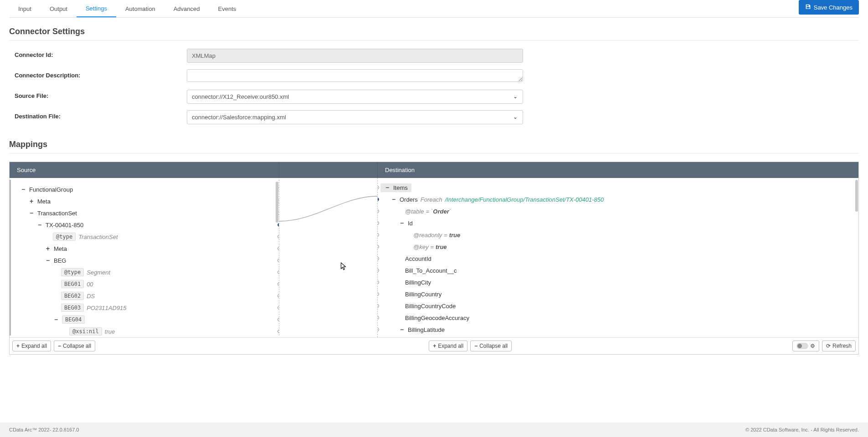 This screenshot has height=437, width=868. What do you see at coordinates (828, 346) in the screenshot?
I see `refresh-icon: ⟳` at bounding box center [828, 346].